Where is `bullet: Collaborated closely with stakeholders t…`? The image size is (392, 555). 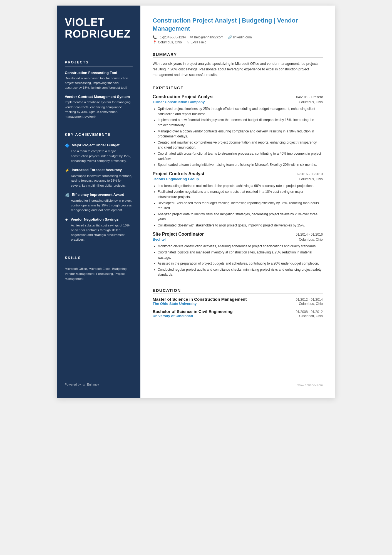
bullet: Collaborated closely with stakeholders t… is located at coordinates (240, 225).